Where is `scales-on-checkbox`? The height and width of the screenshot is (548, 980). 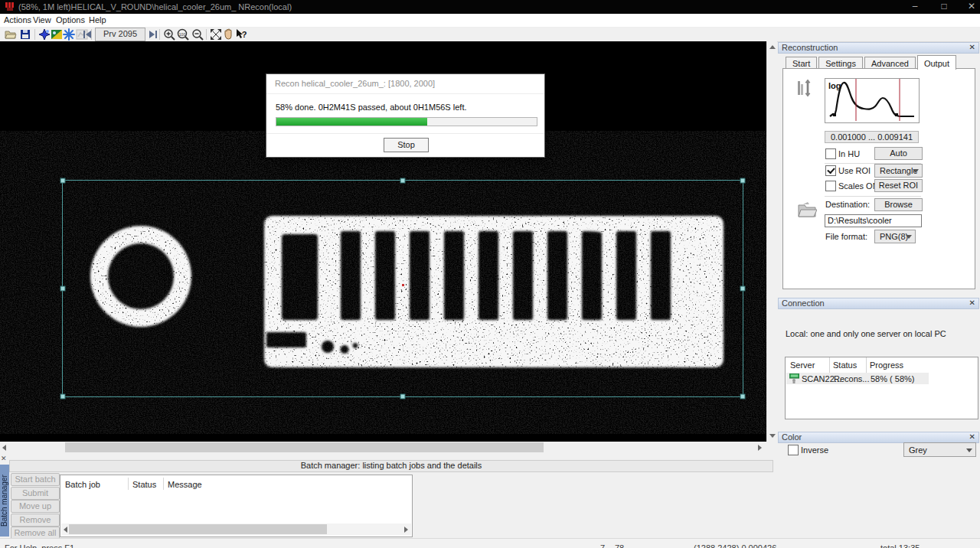 scales-on-checkbox is located at coordinates (831, 186).